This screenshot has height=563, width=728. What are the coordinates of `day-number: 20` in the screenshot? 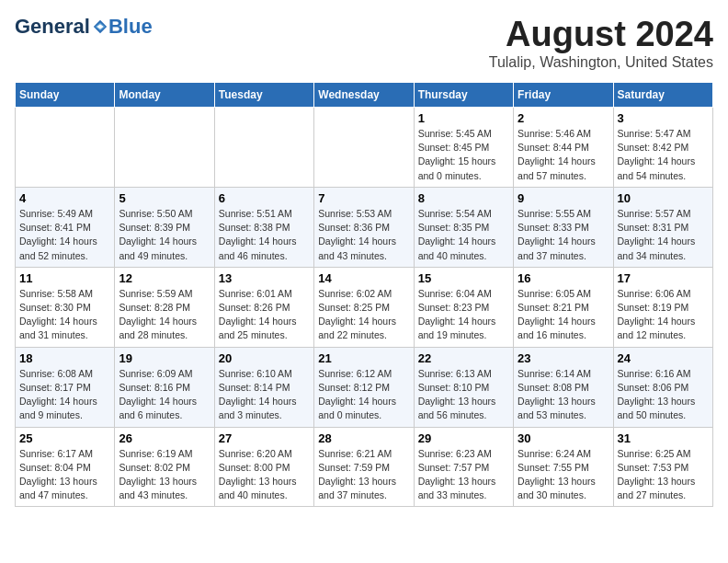 It's located at (265, 359).